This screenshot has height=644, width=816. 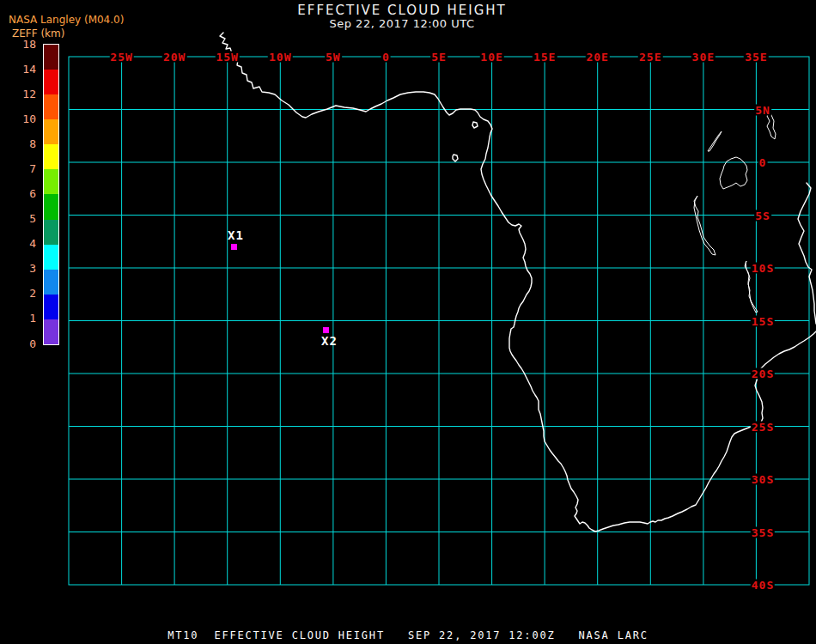 What do you see at coordinates (21, 319) in the screenshot?
I see `colorbar-tick-1: 1` at bounding box center [21, 319].